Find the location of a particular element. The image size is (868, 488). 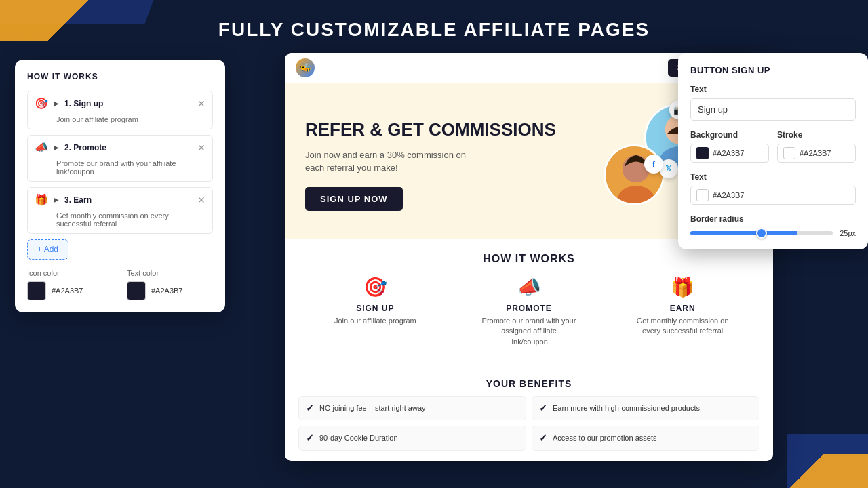

preview-step-2-icon: 📣 is located at coordinates (529, 287).